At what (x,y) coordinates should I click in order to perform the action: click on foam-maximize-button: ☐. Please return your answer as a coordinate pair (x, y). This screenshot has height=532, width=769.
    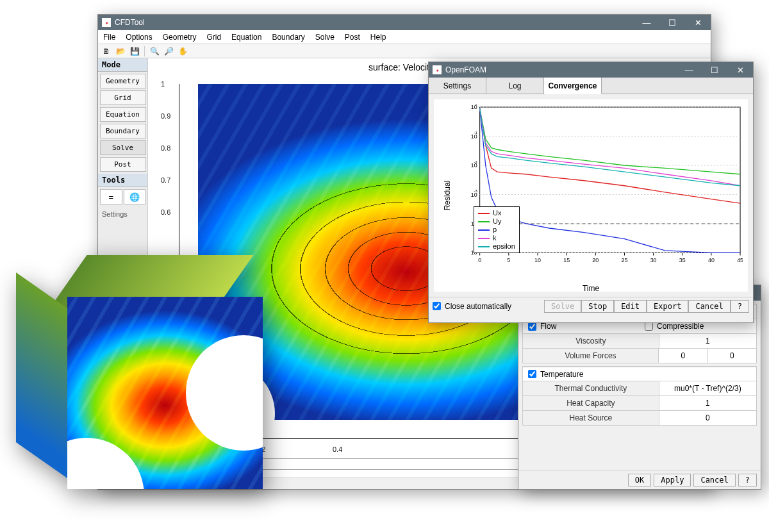
    Looking at the image, I should click on (715, 70).